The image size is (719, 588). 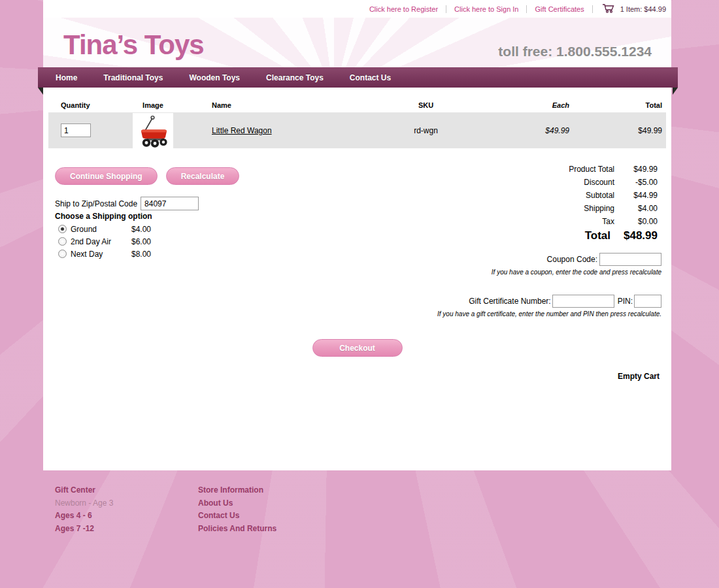 I want to click on footer-heading-store-information: Store Information, so click(x=237, y=491).